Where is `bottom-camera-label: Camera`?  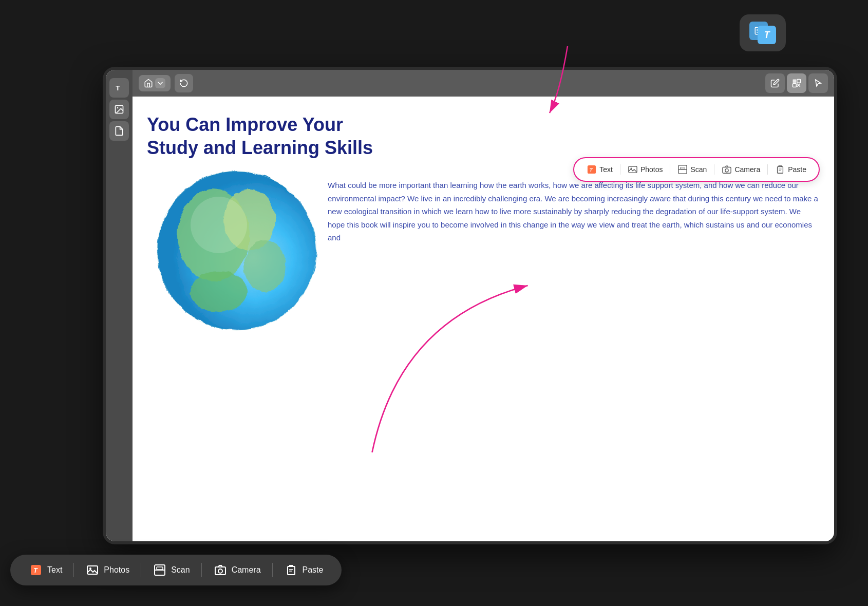
bottom-camera-label: Camera is located at coordinates (247, 570).